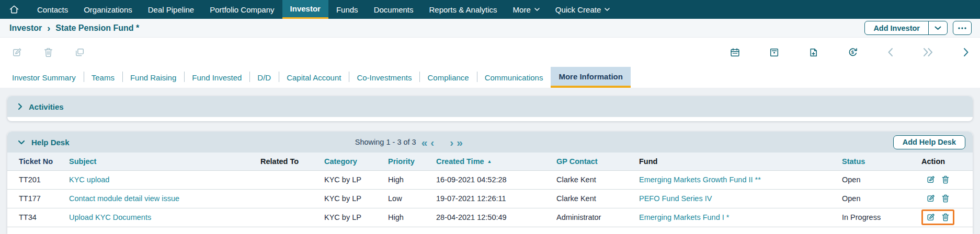  I want to click on status-cell: Open, so click(882, 180).